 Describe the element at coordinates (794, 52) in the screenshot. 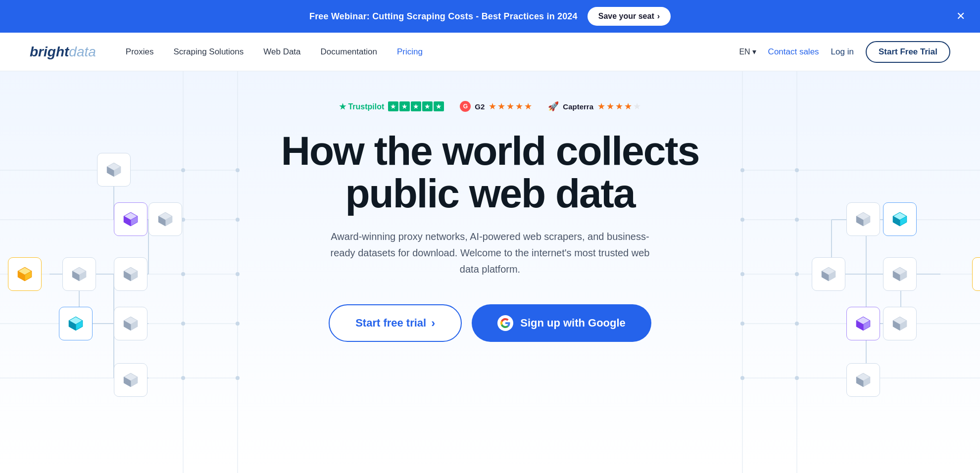

I see `contact-sales-link: Contact sales` at that location.